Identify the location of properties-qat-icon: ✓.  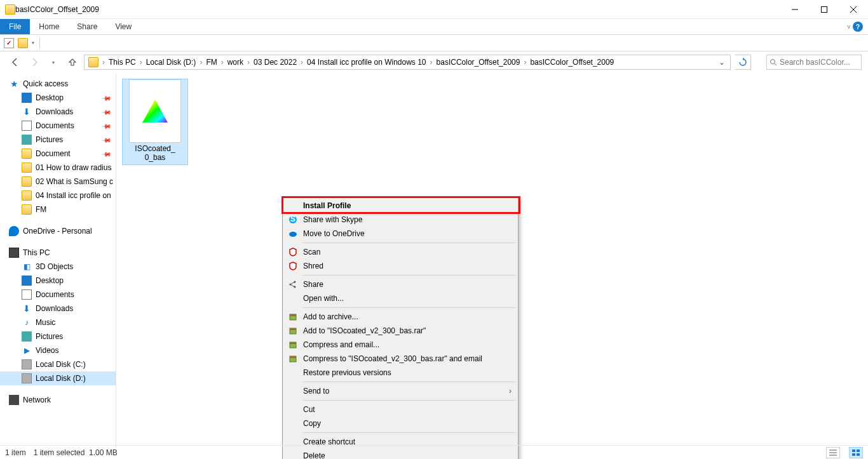
(9, 43).